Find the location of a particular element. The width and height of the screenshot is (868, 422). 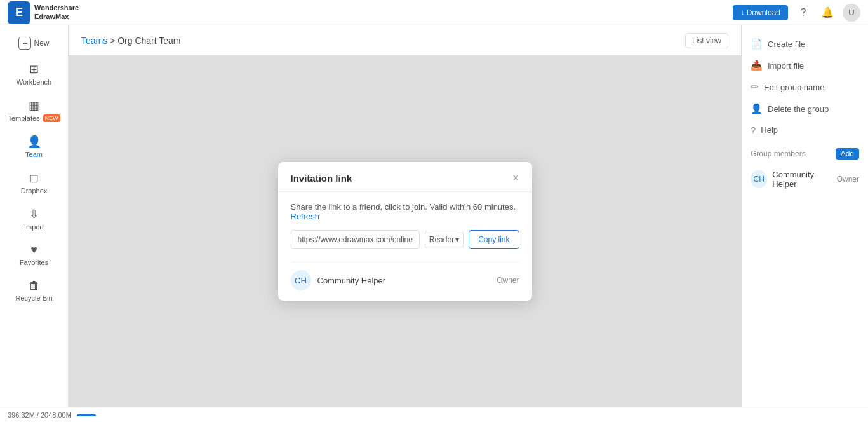

member-name: Community Helper is located at coordinates (804, 179).